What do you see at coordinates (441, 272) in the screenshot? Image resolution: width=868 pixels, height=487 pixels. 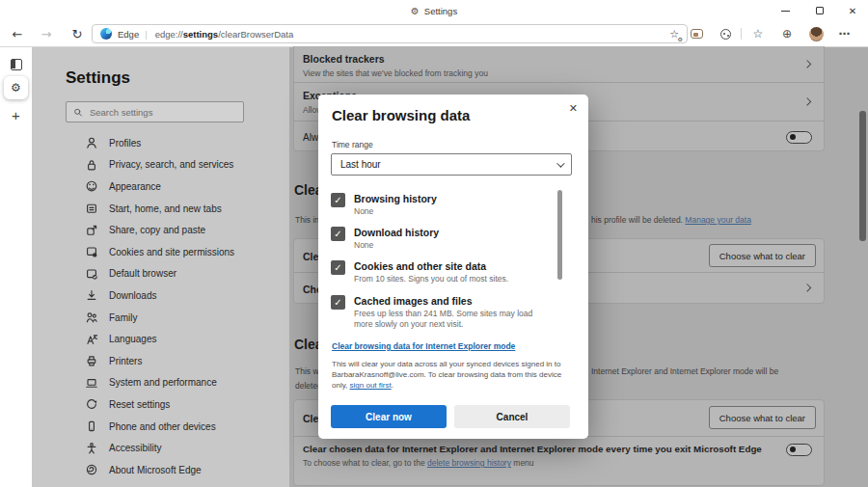 I see `cookies-item: Cookies and other site dataFrom 10 sites…` at bounding box center [441, 272].